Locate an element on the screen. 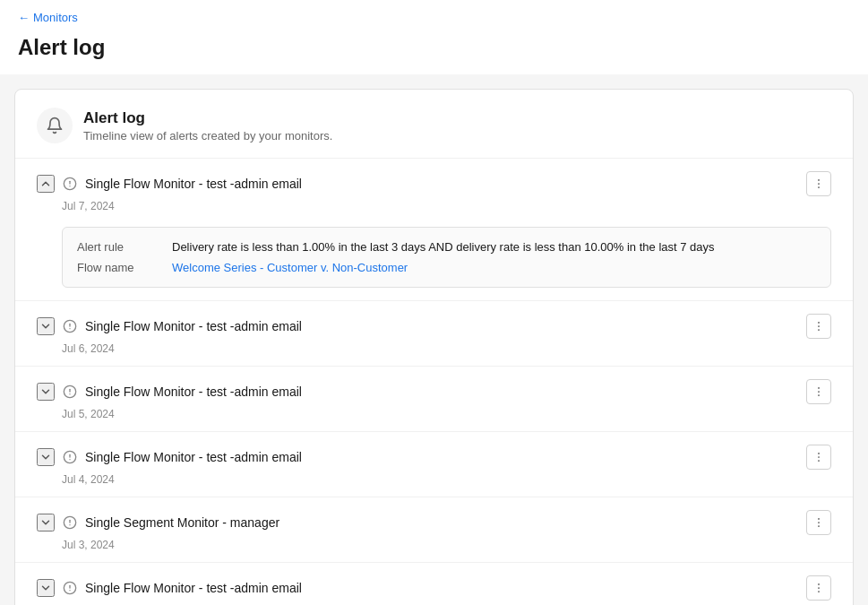 This screenshot has height=605, width=868. alert-name: Single Segment Monitor - manager is located at coordinates (443, 523).